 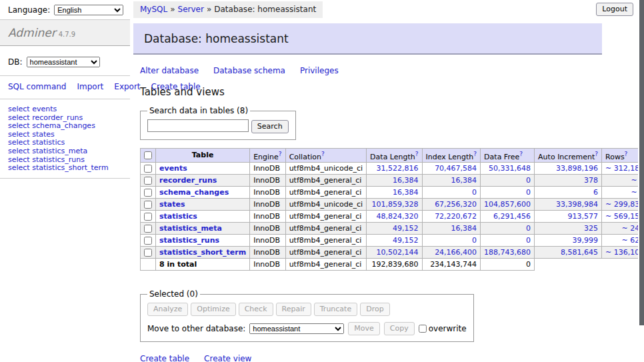 I want to click on scrollbar-thumb, so click(x=641, y=163).